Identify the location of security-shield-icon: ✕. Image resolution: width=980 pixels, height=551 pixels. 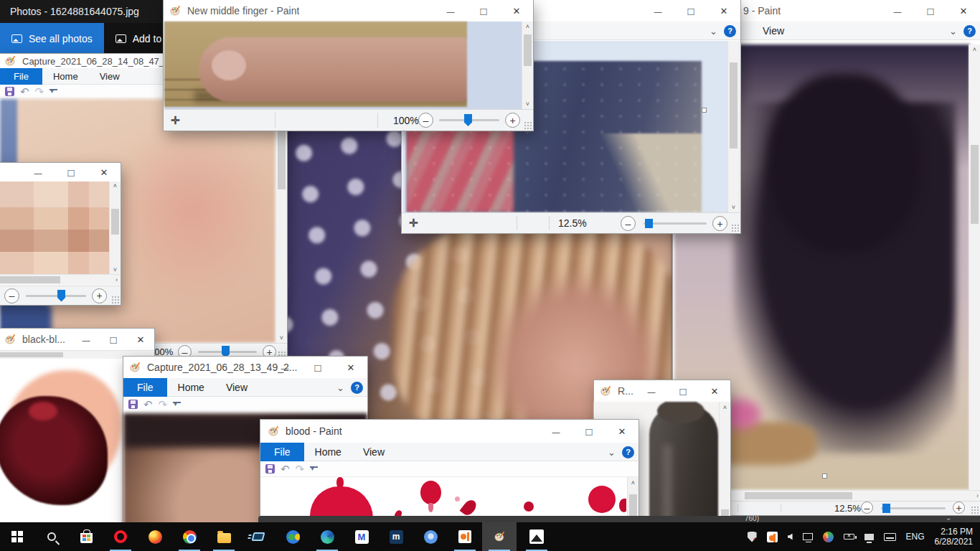
(752, 537).